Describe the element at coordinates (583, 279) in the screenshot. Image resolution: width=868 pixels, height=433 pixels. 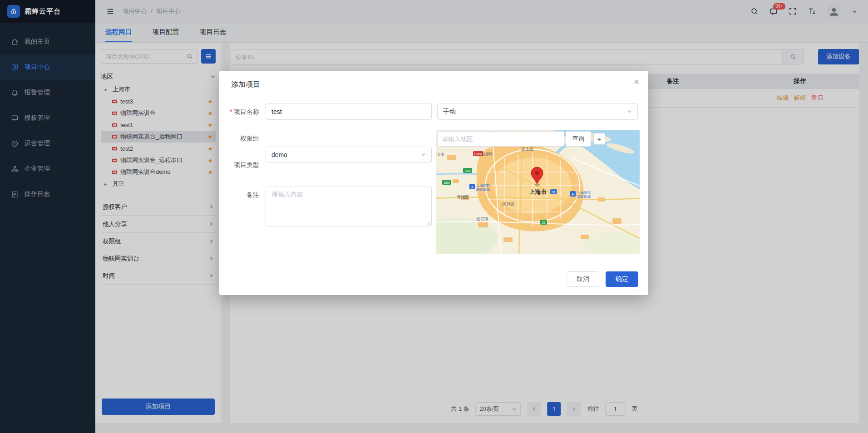
I see `cancel-button: 取消` at that location.